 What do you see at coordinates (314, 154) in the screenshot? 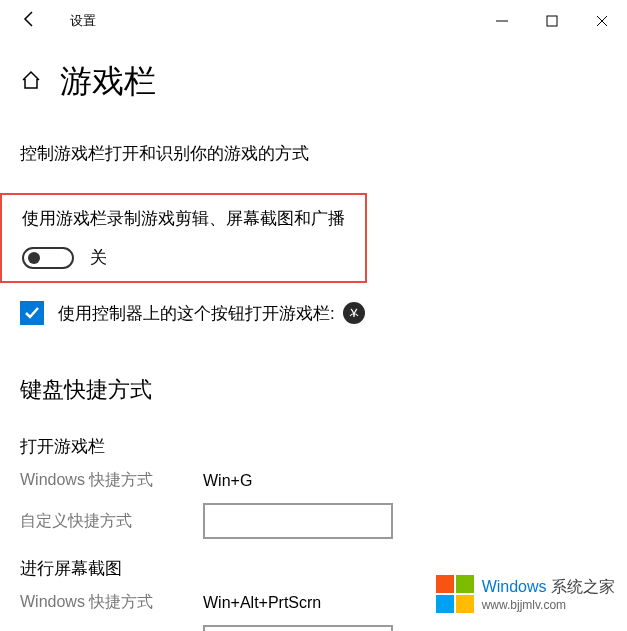
I see `page-description: 控制游戏栏打开和识别你的游戏的方式` at bounding box center [314, 154].